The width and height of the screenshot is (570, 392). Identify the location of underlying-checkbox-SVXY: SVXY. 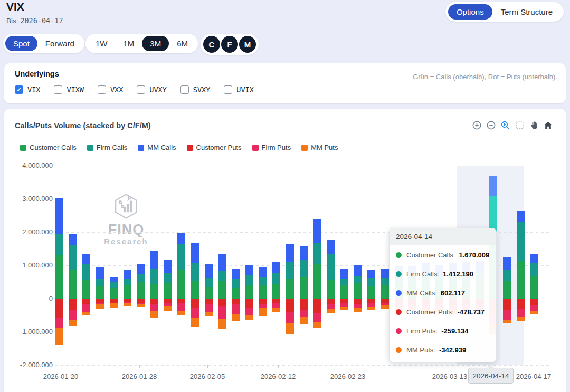
(195, 90).